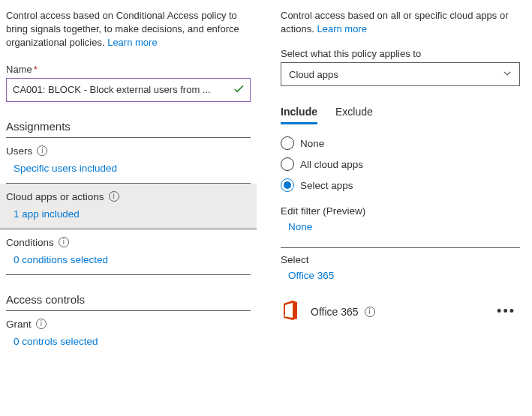 This screenshot has width=532, height=416. What do you see at coordinates (128, 196) in the screenshot?
I see `cloud-apps-header: Cloud apps or actions i` at bounding box center [128, 196].